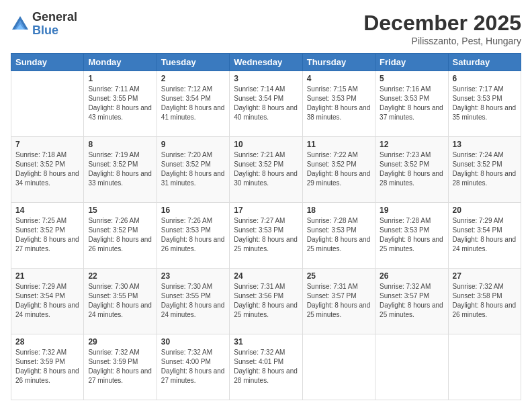  What do you see at coordinates (20, 24) in the screenshot?
I see `logo-icon` at bounding box center [20, 24].